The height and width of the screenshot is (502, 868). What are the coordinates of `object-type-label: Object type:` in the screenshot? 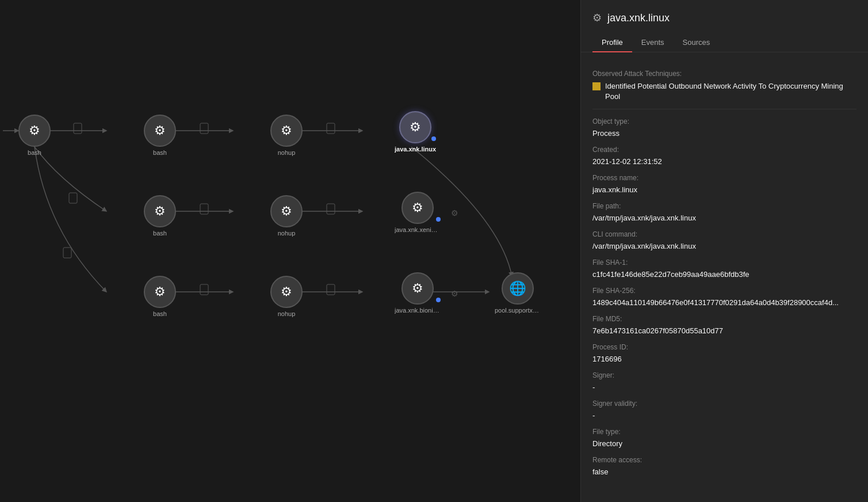 It's located at (725, 121).